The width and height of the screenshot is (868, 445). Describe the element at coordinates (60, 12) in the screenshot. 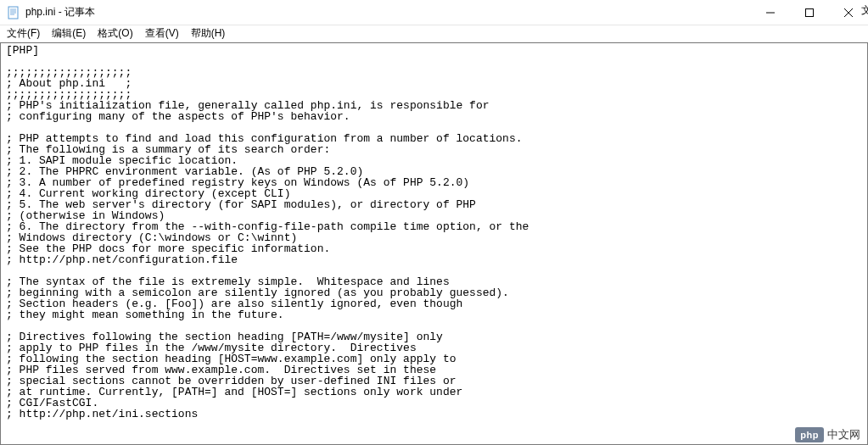

I see `window-title: php.ini - 记事本` at that location.